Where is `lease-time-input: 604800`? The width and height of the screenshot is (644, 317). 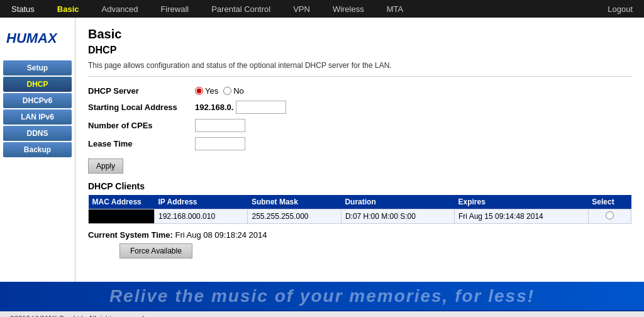 lease-time-input: 604800 is located at coordinates (220, 143).